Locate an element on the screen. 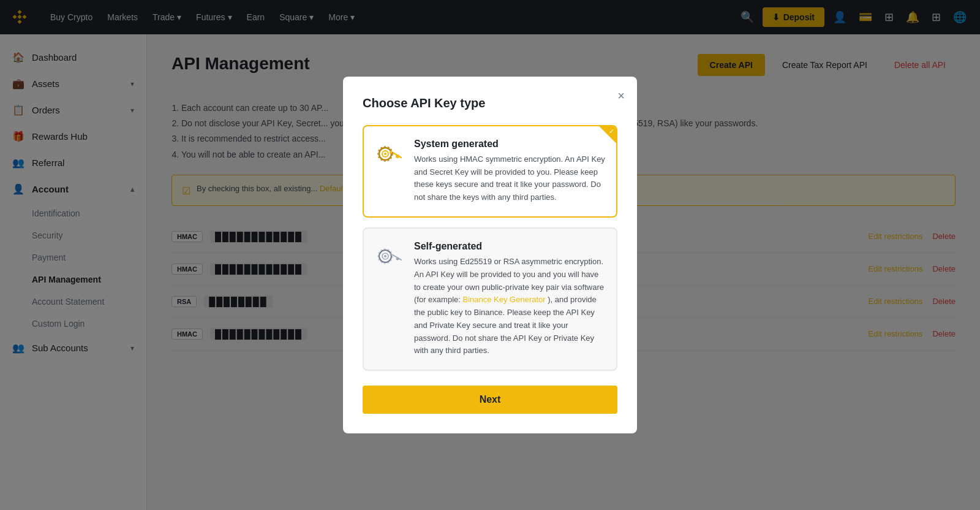  system-generated-desc: Works using HMAC symmetric encryption. A… is located at coordinates (510, 179).